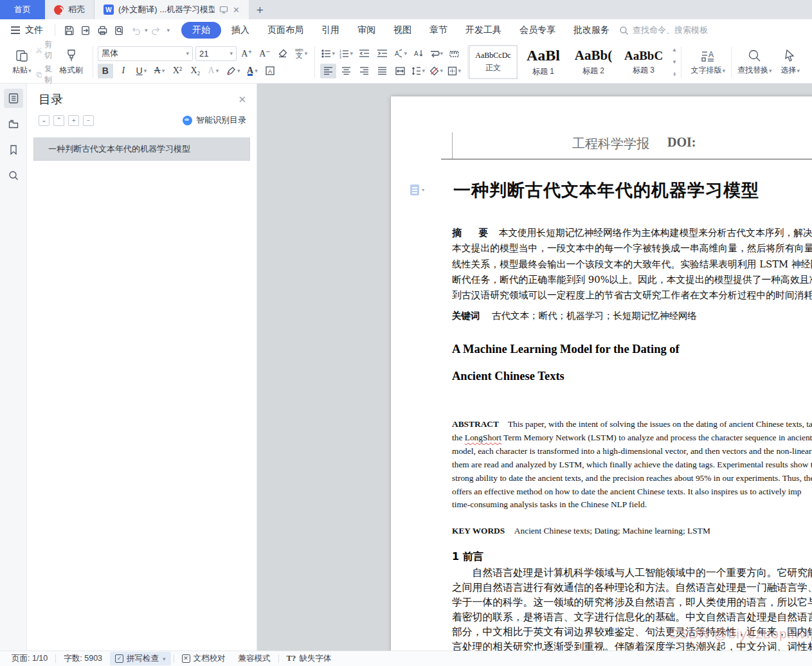 Image resolution: width=812 pixels, height=666 pixels. What do you see at coordinates (346, 71) in the screenshot?
I see `align-center-button` at bounding box center [346, 71].